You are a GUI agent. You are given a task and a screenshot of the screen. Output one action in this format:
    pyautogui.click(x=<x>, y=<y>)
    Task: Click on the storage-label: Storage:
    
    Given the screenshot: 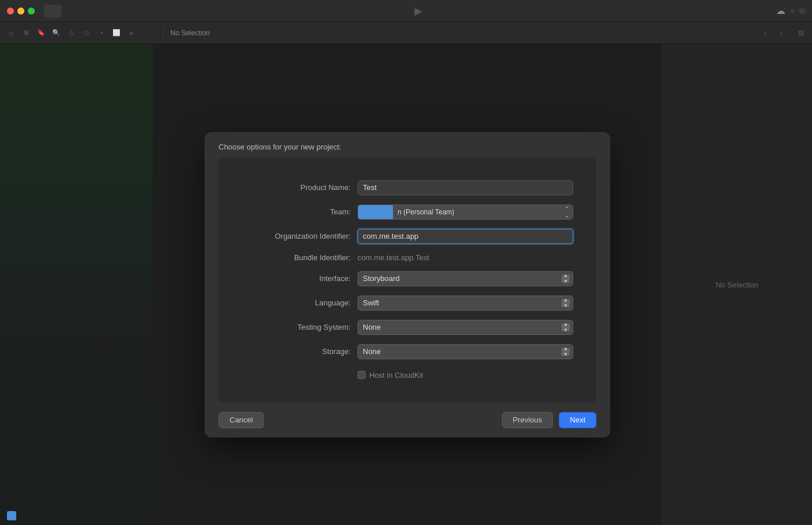 What is the action you would take?
    pyautogui.click(x=300, y=351)
    